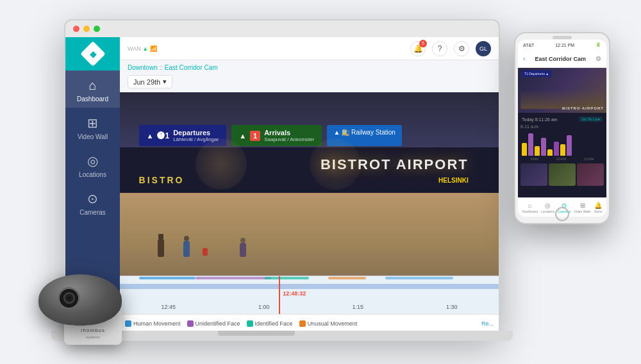 This screenshot has width=641, height=364. What do you see at coordinates (591, 119) in the screenshot?
I see `go-to-live-button: Go To Live` at bounding box center [591, 119].